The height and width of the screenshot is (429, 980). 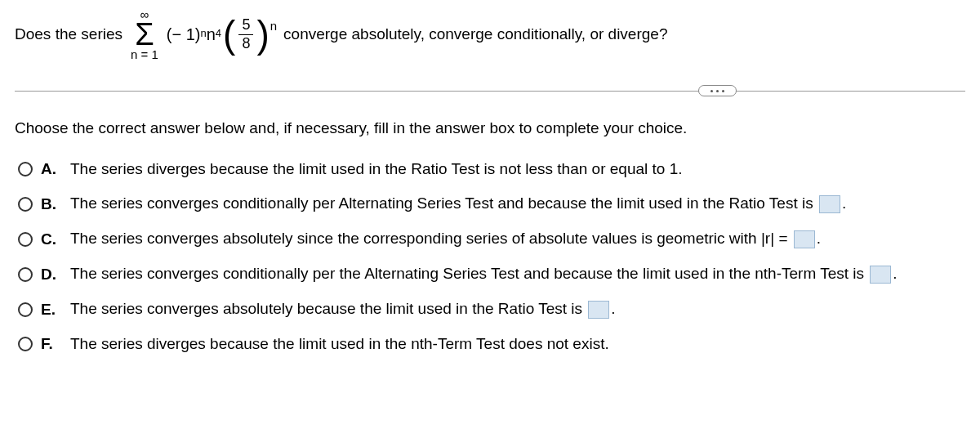 I want to click on choice-c-before: The series converges absolutely since th…, so click(x=431, y=239).